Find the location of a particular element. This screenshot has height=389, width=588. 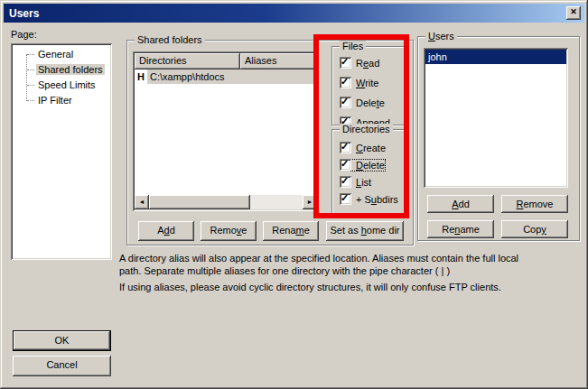

page-label: Page: is located at coordinates (23, 34).